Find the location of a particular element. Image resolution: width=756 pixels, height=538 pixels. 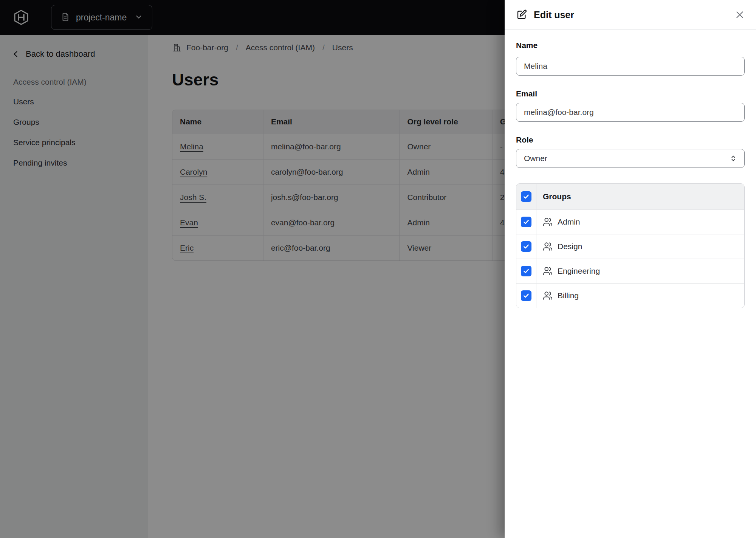

name-field is located at coordinates (631, 66).